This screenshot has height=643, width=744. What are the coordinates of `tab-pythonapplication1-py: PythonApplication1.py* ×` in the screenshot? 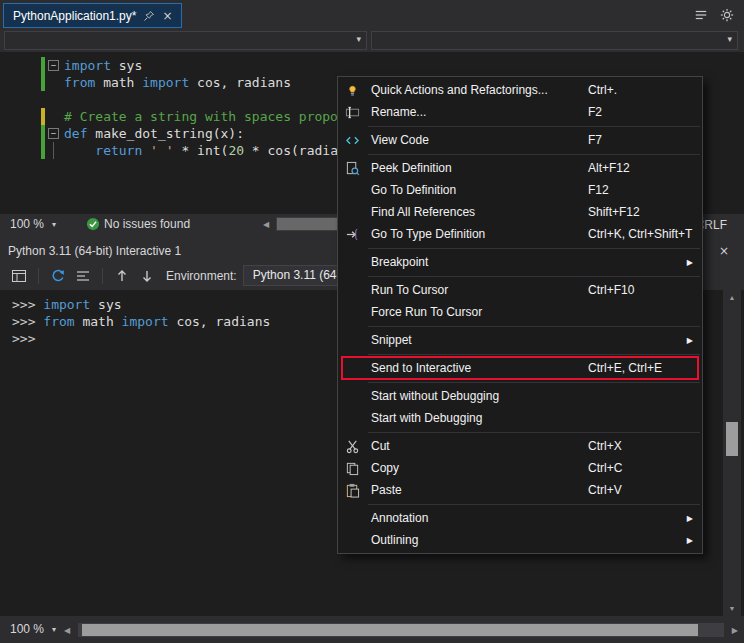 It's located at (92, 16).